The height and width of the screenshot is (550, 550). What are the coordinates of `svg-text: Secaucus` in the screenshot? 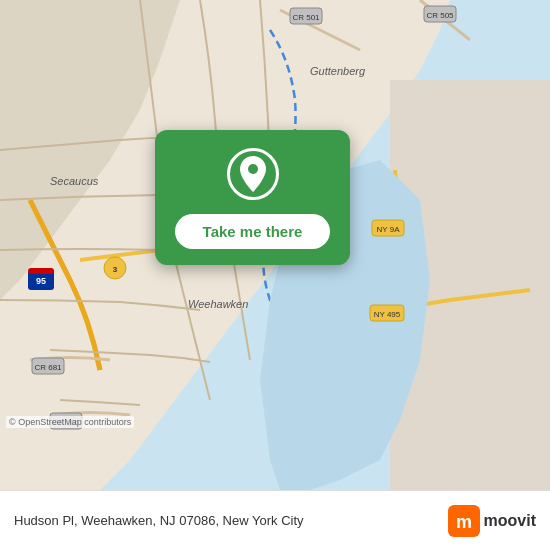 It's located at (74, 181).